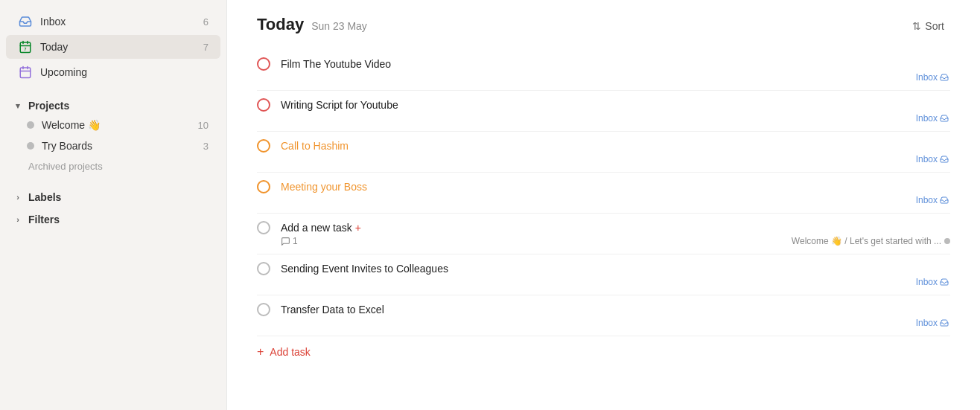 The image size is (980, 410). I want to click on comment-count: 1, so click(295, 241).